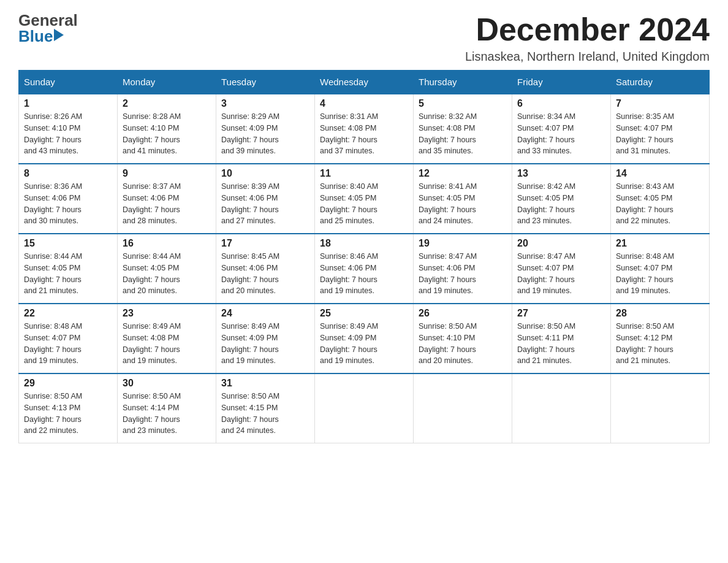  What do you see at coordinates (661, 269) in the screenshot?
I see `calendar-cell: 21Sunrise: 8:48 AMSunset: 4:07 PMDayligh…` at bounding box center [661, 269].